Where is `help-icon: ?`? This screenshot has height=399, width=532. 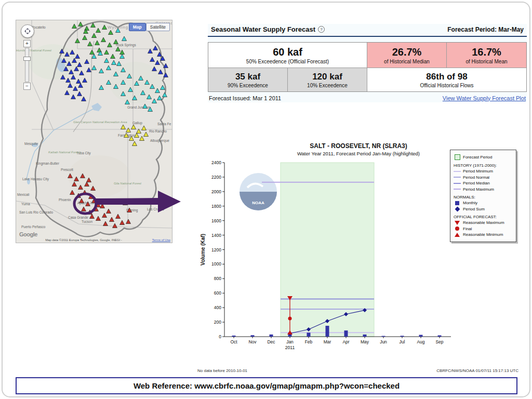 help-icon: ? is located at coordinates (321, 29).